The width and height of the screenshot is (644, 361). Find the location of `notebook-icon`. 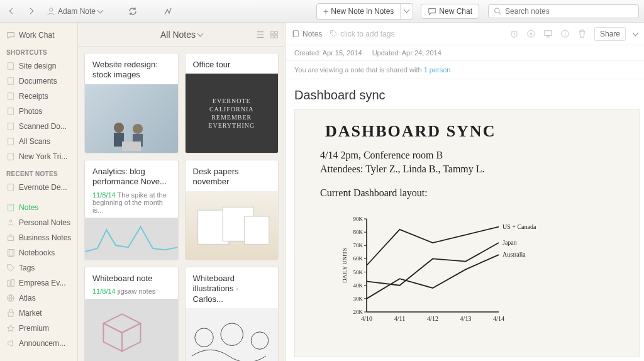

notebook-icon is located at coordinates (296, 34).